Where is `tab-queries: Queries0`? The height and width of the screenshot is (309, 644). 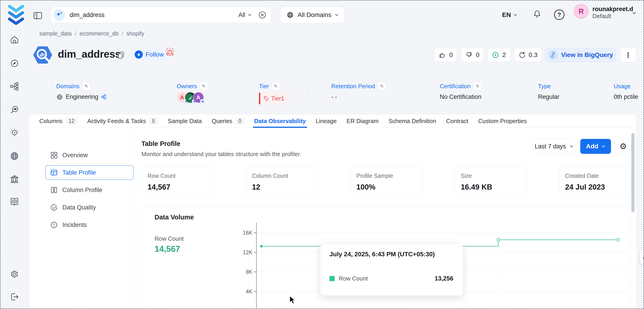
tab-queries: Queries0 is located at coordinates (228, 121).